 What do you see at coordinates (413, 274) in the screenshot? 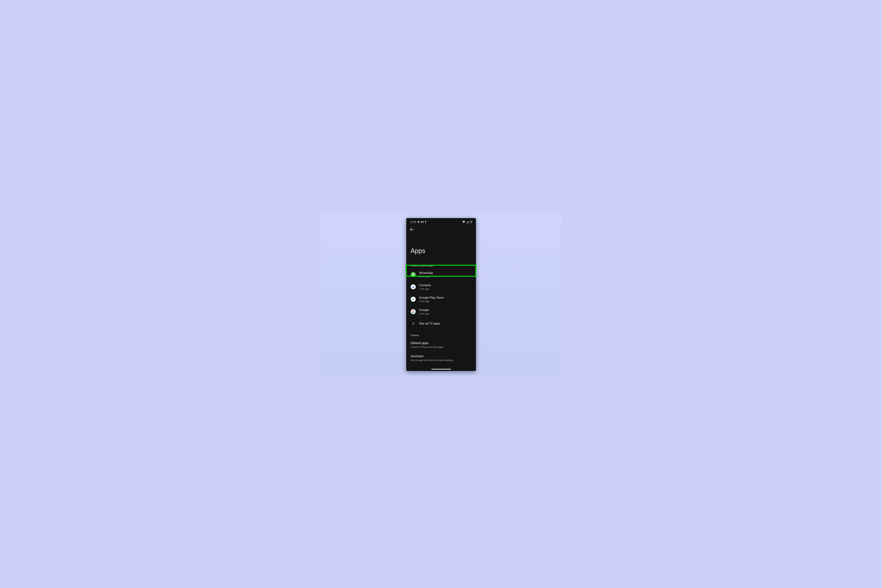
I see `whatsapp-icon` at bounding box center [413, 274].